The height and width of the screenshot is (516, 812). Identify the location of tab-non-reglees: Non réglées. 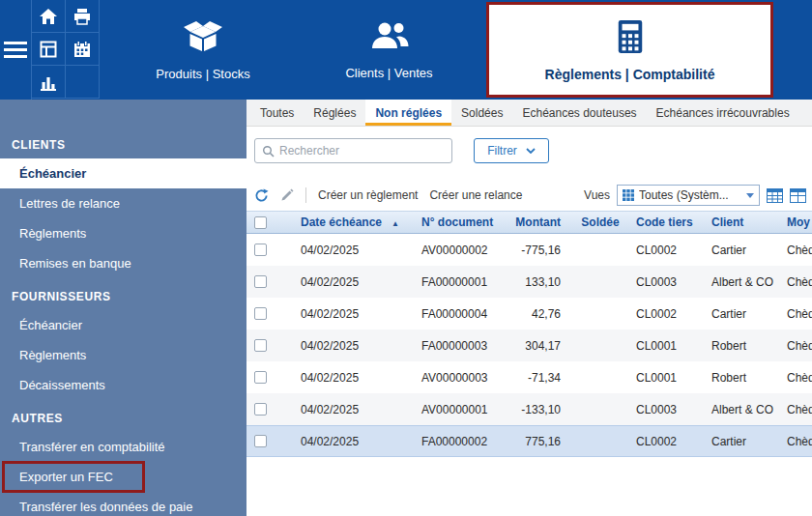
(408, 112).